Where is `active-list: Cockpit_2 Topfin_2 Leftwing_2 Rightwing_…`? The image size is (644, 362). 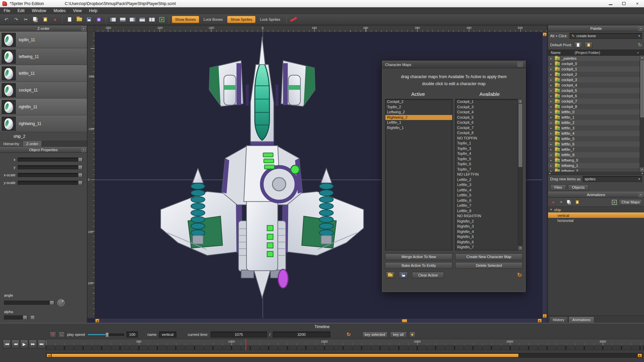 active-list: Cockpit_2 Topfin_2 Leftwing_2 Rightwing_… is located at coordinates (419, 175).